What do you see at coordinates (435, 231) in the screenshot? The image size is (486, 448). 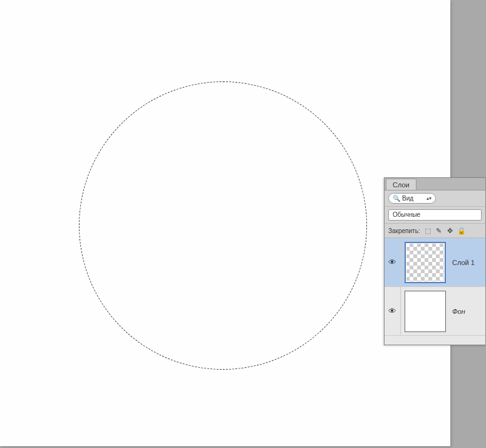 I see `lock-row: Закрепить: ⬚ ✎ ✥ 🔒` at bounding box center [435, 231].